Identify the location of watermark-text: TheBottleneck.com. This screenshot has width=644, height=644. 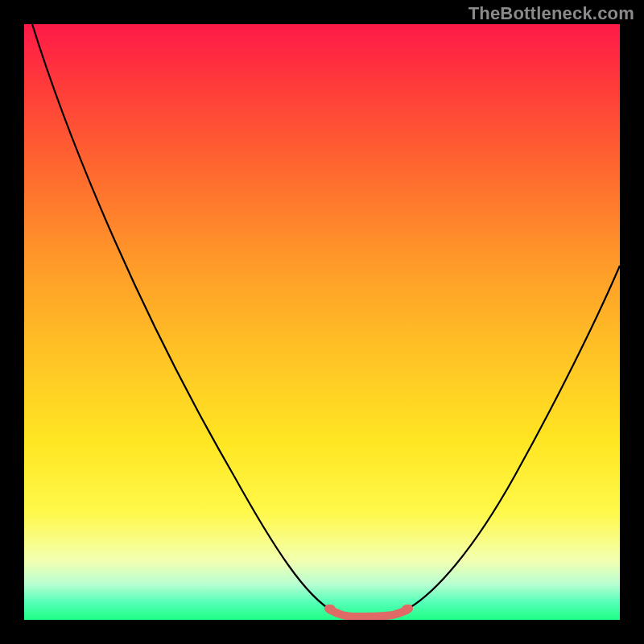
(551, 14).